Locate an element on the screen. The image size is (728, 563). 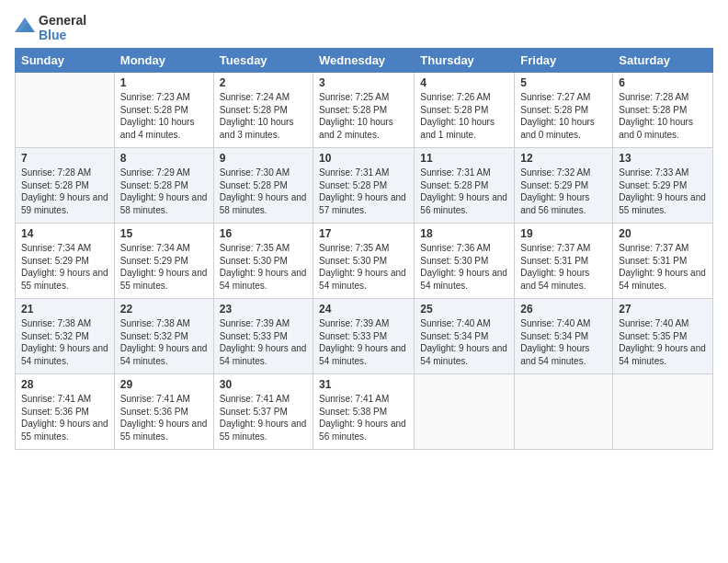
day-number: 21 is located at coordinates (64, 309).